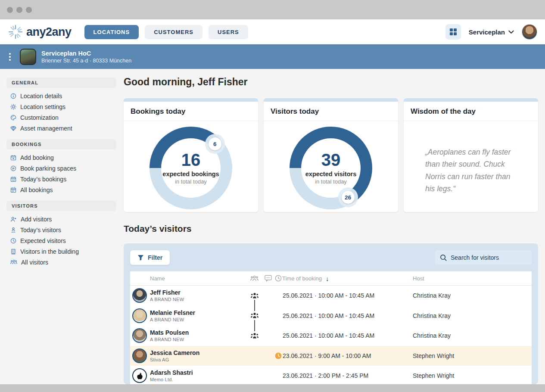 This screenshot has height=392, width=545. Describe the element at coordinates (62, 252) in the screenshot. I see `sidebar-item-visitors-in-building: Visitors in the building` at that location.